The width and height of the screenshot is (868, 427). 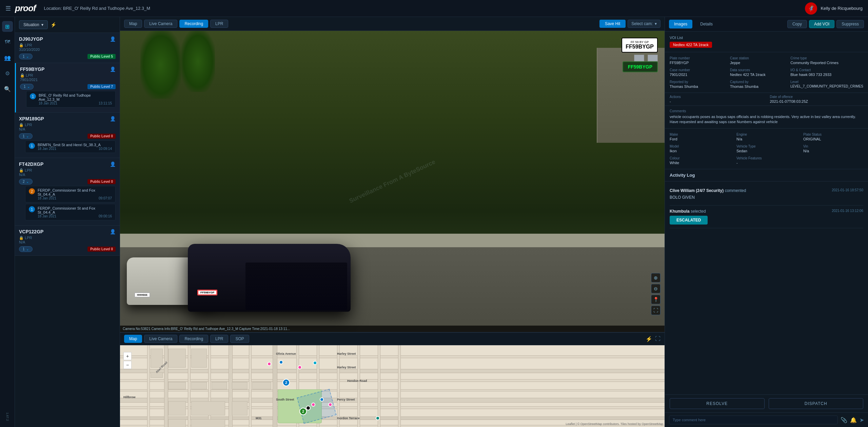 What do you see at coordinates (766, 163) in the screenshot?
I see `vehicle-features-value: -` at bounding box center [766, 163].